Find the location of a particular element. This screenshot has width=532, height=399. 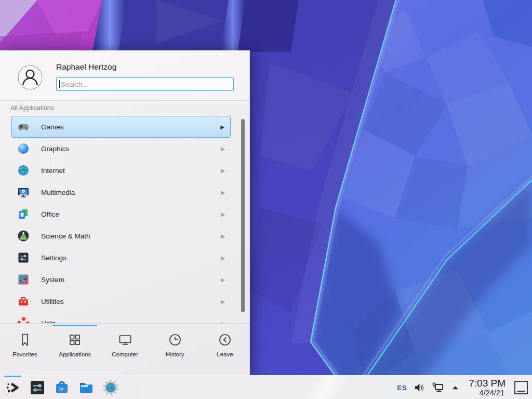

user-avatar is located at coordinates (30, 77).